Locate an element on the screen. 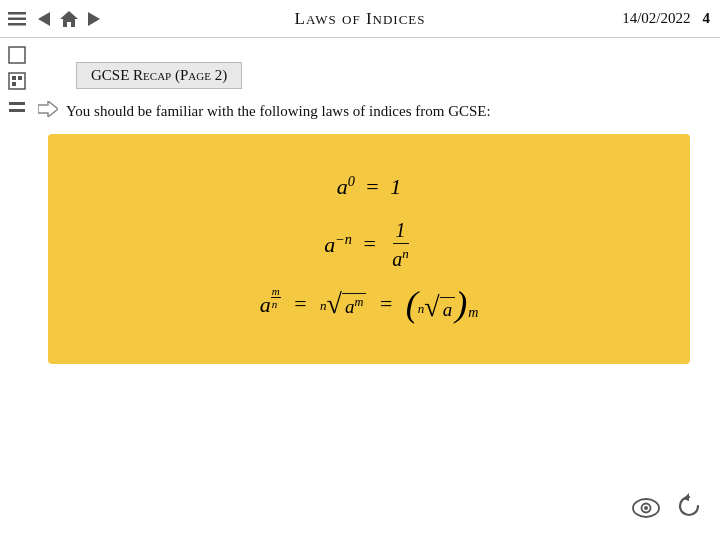 The image size is (720, 540). formula-2-denominator: an is located at coordinates (400, 258).